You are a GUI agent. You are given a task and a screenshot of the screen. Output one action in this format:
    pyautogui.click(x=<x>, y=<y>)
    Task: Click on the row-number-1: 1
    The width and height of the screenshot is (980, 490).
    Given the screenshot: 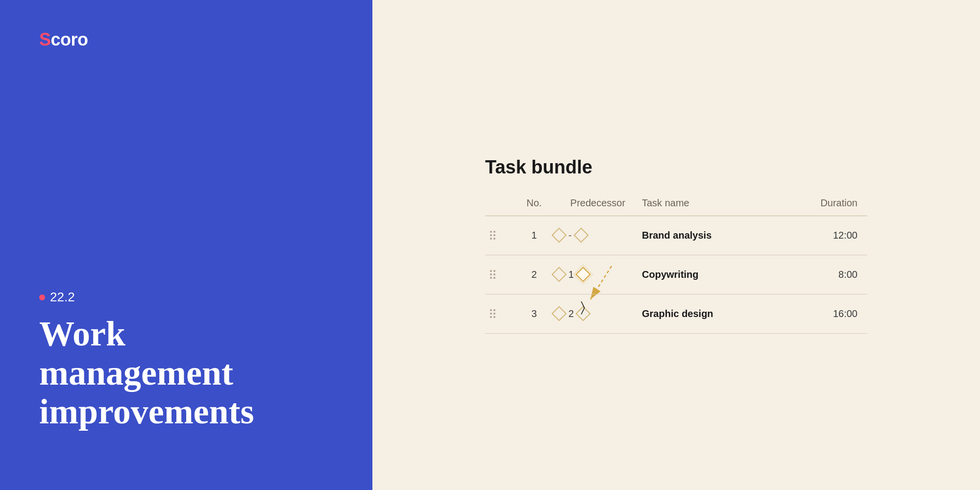 What is the action you would take?
    pyautogui.click(x=534, y=235)
    